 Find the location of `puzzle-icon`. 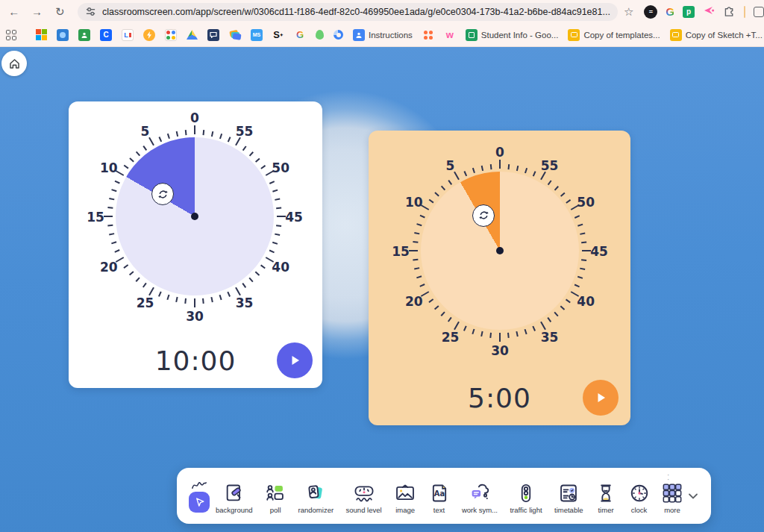

puzzle-icon is located at coordinates (730, 12).